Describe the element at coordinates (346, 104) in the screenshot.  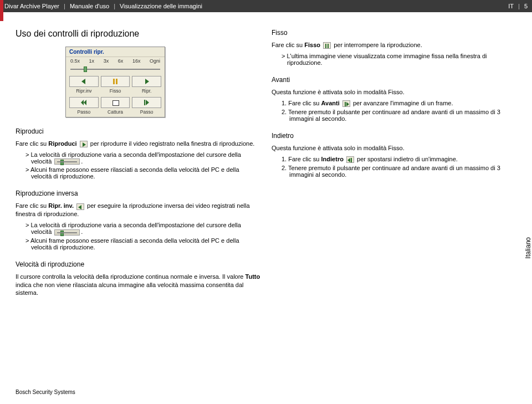
I see `step-forward-icon` at that location.